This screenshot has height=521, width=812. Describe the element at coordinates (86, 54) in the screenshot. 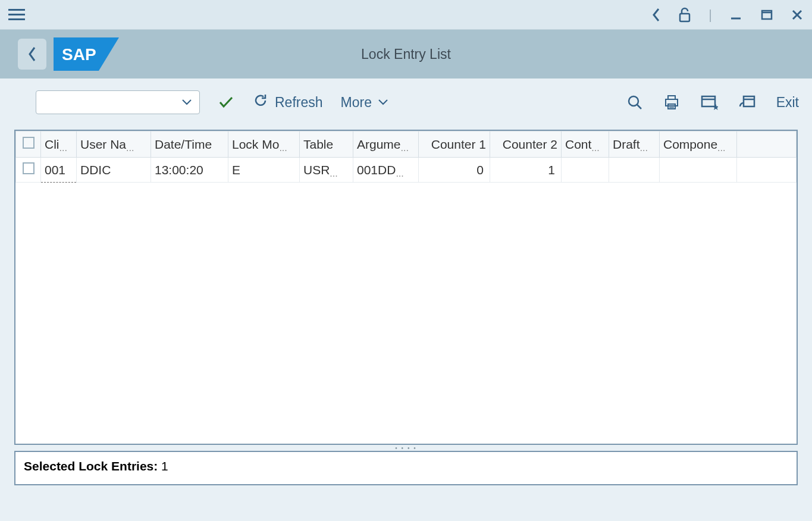

I see `sap-logo: SAP` at that location.